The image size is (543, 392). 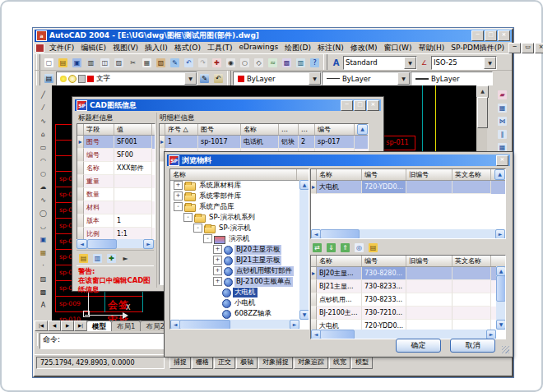 What do you see at coordinates (220, 48) in the screenshot?
I see `menu-工具(T): 工具(T)` at bounding box center [220, 48].